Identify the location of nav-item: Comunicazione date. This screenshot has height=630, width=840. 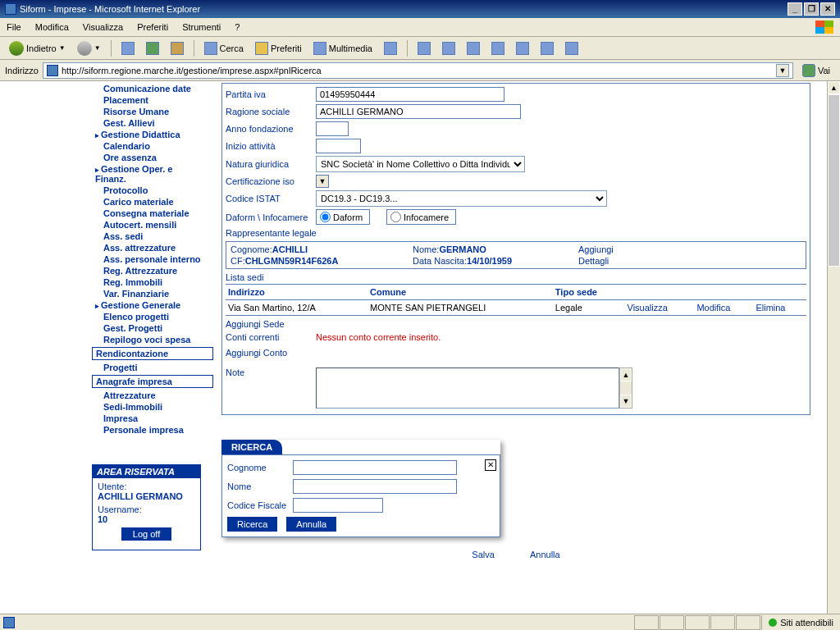
(153, 89).